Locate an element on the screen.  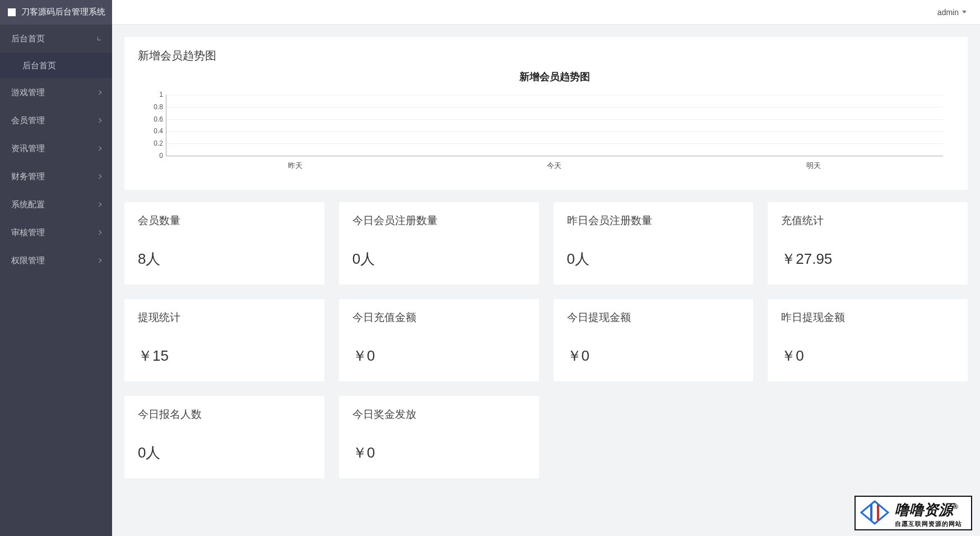
nav-label: 会员管理 is located at coordinates (28, 121).